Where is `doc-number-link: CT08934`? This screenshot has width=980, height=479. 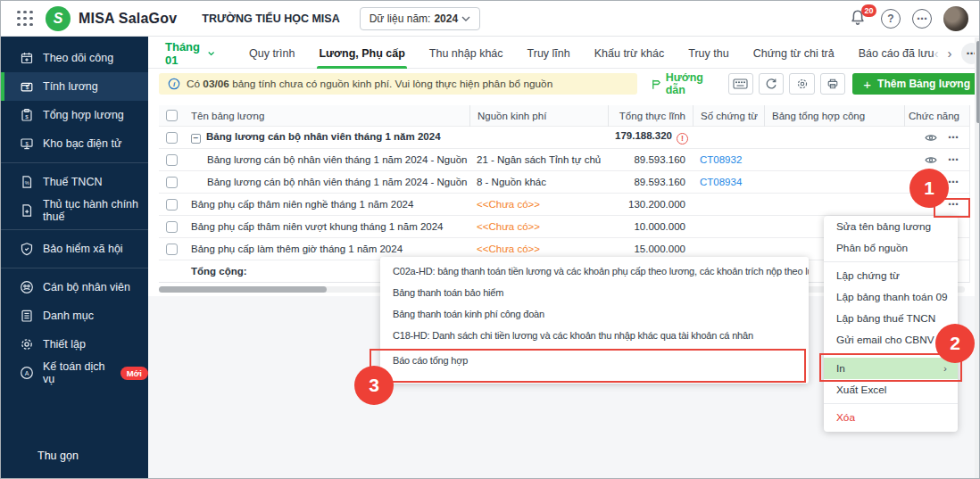 doc-number-link: CT08934 is located at coordinates (728, 182).